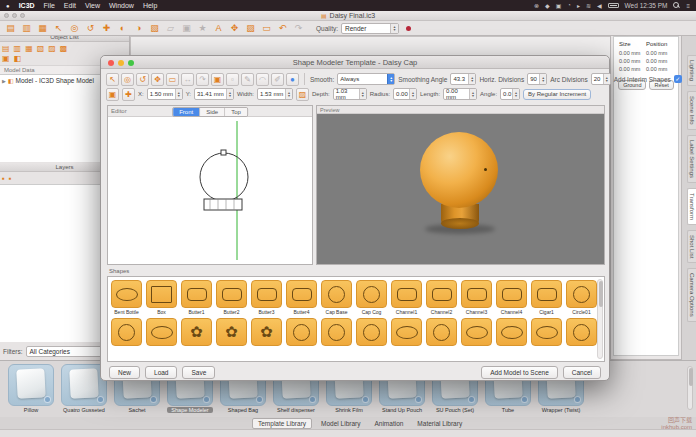 This screenshot has width=696, height=437. What do you see at coordinates (262, 80) in the screenshot?
I see `arc-tool-icon: ◠` at bounding box center [262, 80].